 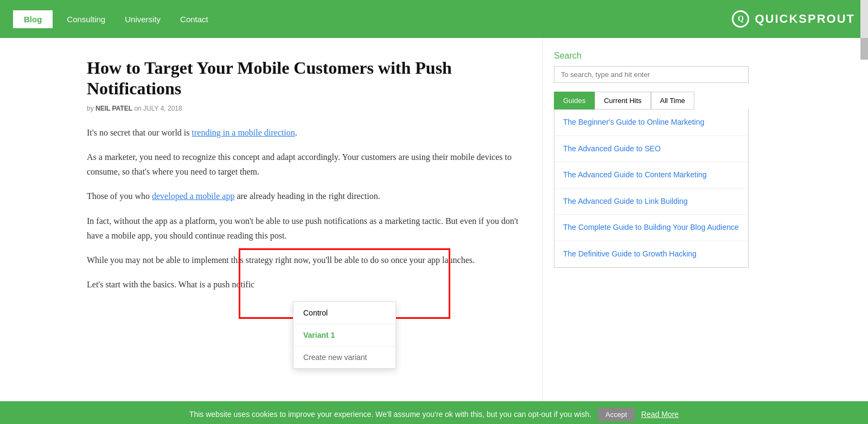 What do you see at coordinates (574, 101) in the screenshot?
I see `tab-guides: Guides` at bounding box center [574, 101].